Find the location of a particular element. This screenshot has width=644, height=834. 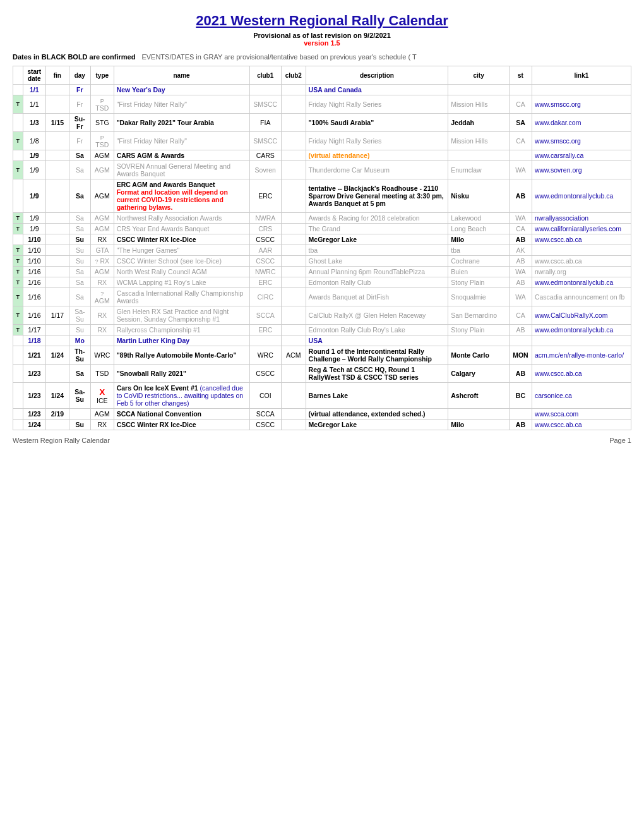

link-anchor: www.carsrally.ca is located at coordinates (559, 155).